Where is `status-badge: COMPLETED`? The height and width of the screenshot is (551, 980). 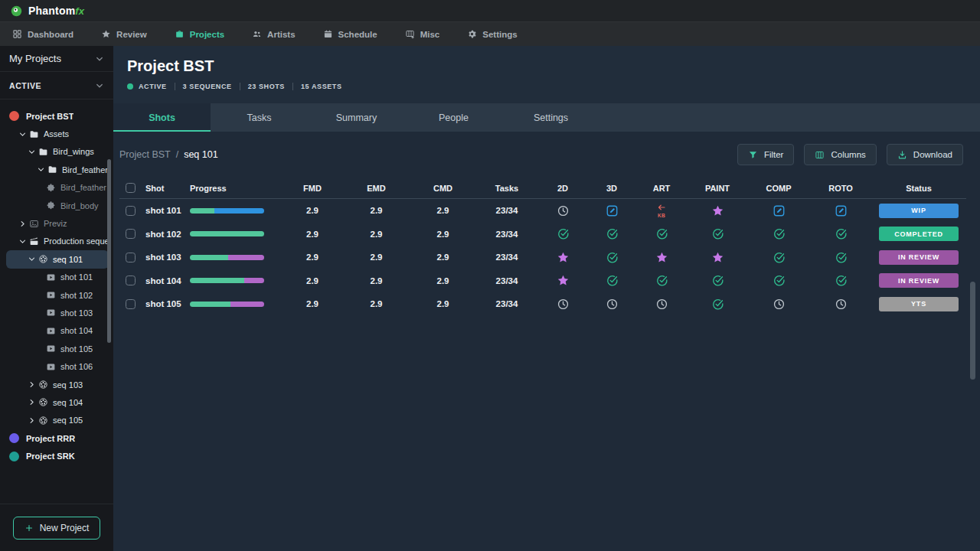 status-badge: COMPLETED is located at coordinates (919, 234).